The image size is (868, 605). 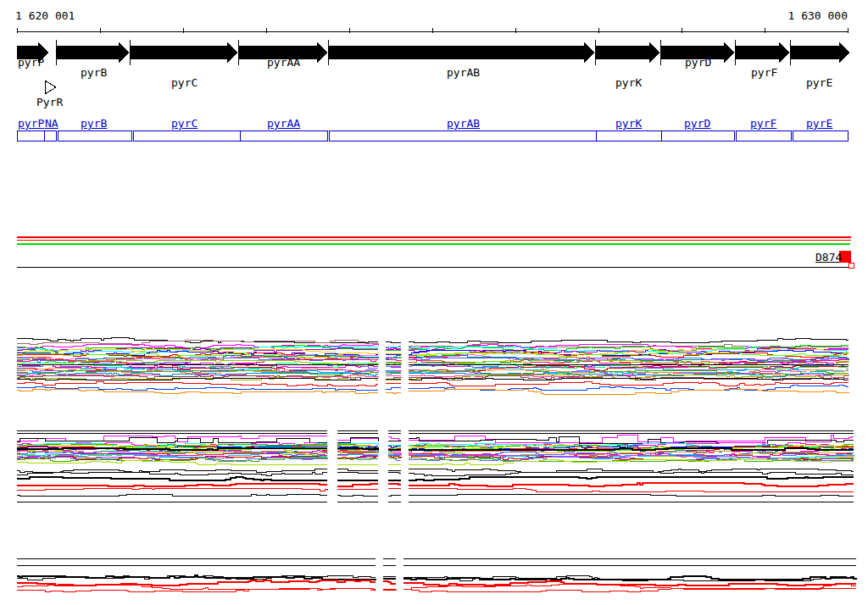 What do you see at coordinates (818, 15) in the screenshot?
I see `ruler-end-label: 1 630 000` at bounding box center [818, 15].